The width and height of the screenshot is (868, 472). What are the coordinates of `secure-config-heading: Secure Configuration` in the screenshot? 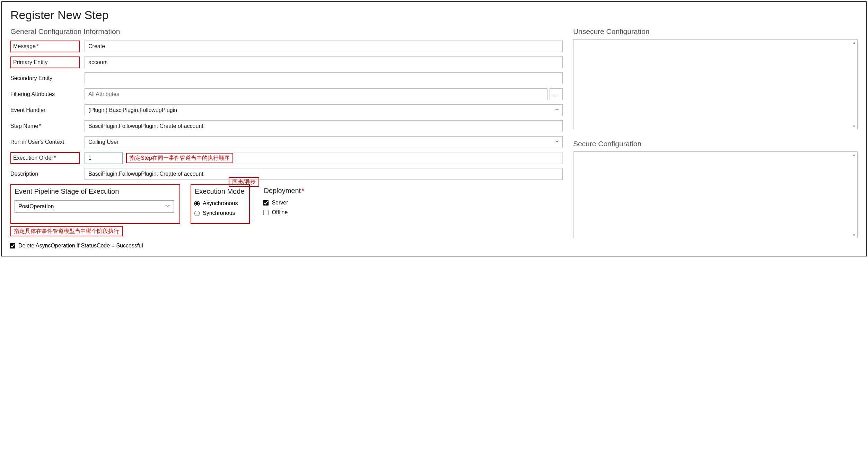 It's located at (715, 144).